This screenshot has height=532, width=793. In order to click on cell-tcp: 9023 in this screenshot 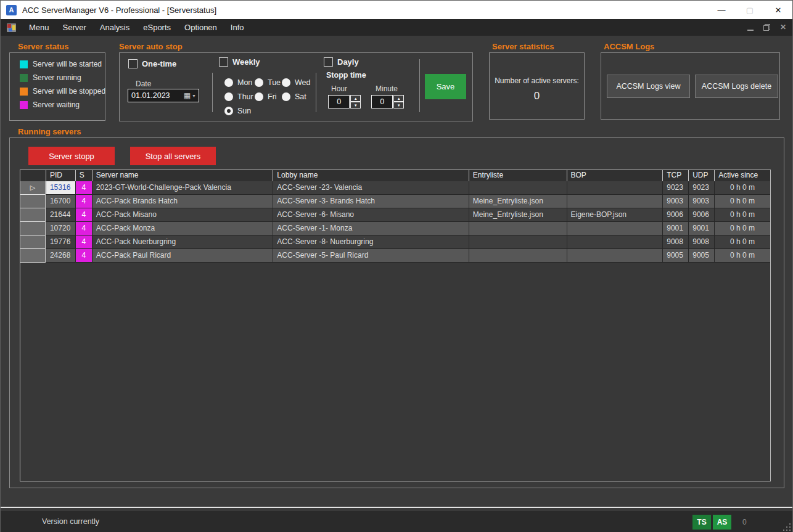, I will do `click(675, 188)`.